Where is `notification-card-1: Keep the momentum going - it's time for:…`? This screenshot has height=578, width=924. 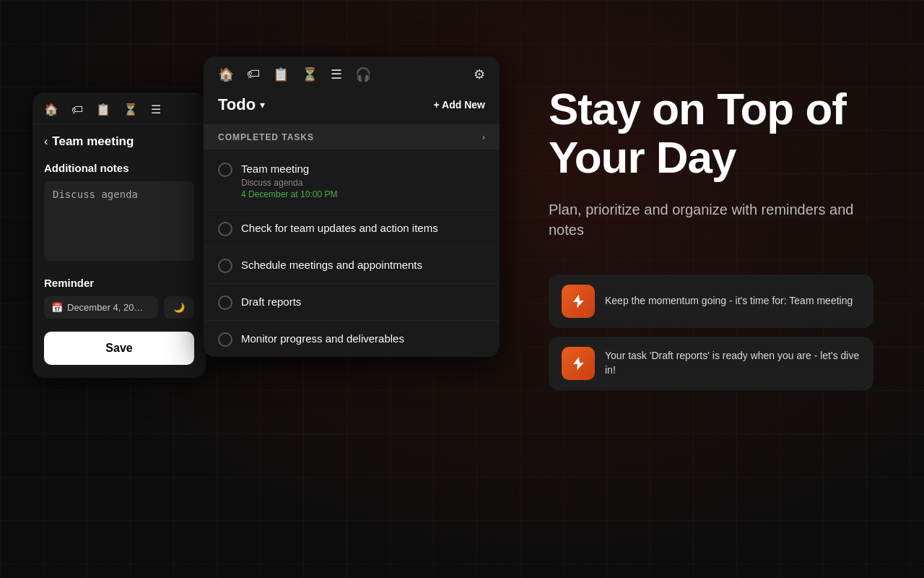 notification-card-1: Keep the momentum going - it's time for:… is located at coordinates (711, 301).